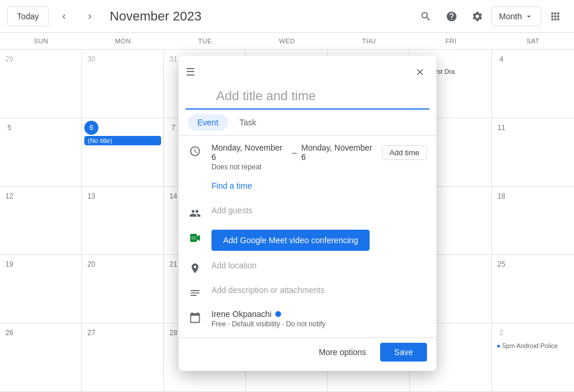 Image resolution: width=574 pixels, height=392 pixels. I want to click on cell-nov-6: 6(No title), so click(123, 152).